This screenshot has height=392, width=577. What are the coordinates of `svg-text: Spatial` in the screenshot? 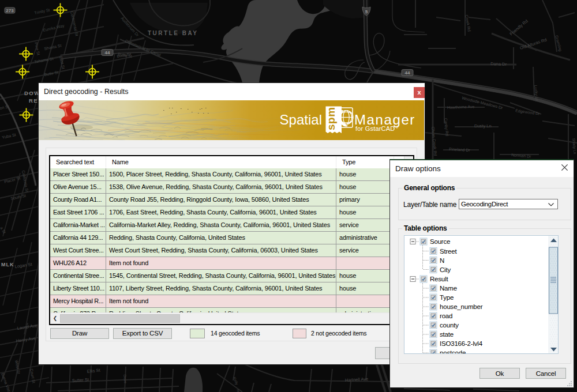 It's located at (301, 120).